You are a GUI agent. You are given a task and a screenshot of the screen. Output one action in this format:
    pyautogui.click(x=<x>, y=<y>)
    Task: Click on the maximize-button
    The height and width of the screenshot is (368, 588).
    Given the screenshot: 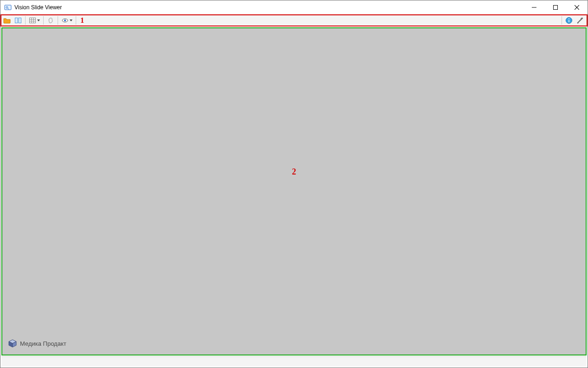 What is the action you would take?
    pyautogui.click(x=555, y=7)
    